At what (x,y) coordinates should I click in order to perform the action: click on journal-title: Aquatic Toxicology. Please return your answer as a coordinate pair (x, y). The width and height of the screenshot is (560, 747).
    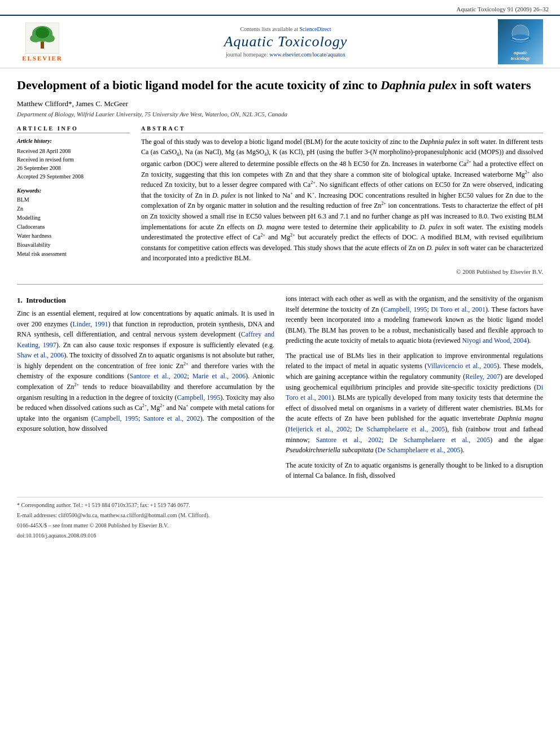
    Looking at the image, I should click on (286, 42).